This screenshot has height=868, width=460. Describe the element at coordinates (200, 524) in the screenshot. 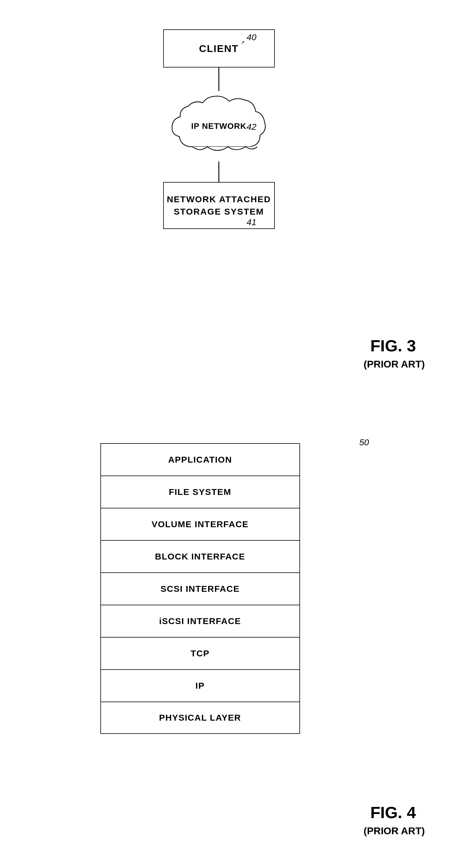

I see `stack-layer-label-2: VOLUME INTERFACE` at that location.